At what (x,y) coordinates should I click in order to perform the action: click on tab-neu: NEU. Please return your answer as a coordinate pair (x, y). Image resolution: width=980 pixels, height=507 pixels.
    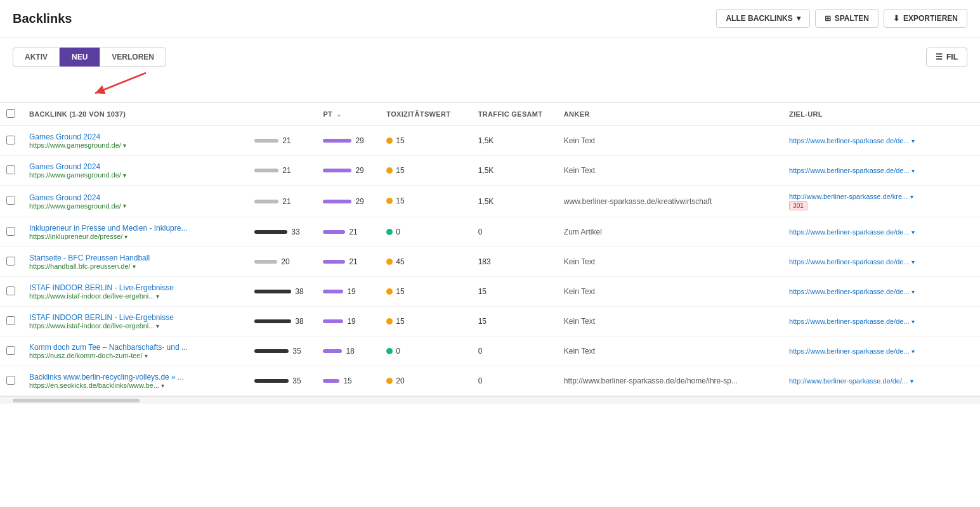
    Looking at the image, I should click on (80, 57).